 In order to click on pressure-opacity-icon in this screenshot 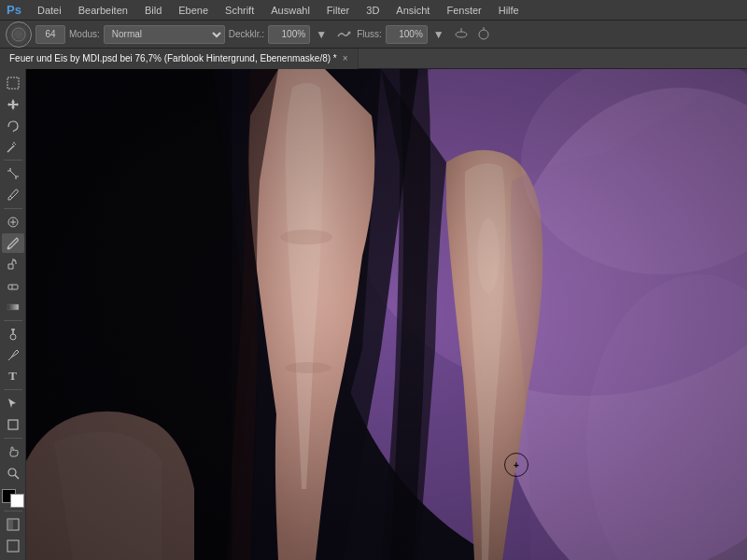, I will do `click(484, 35)`.